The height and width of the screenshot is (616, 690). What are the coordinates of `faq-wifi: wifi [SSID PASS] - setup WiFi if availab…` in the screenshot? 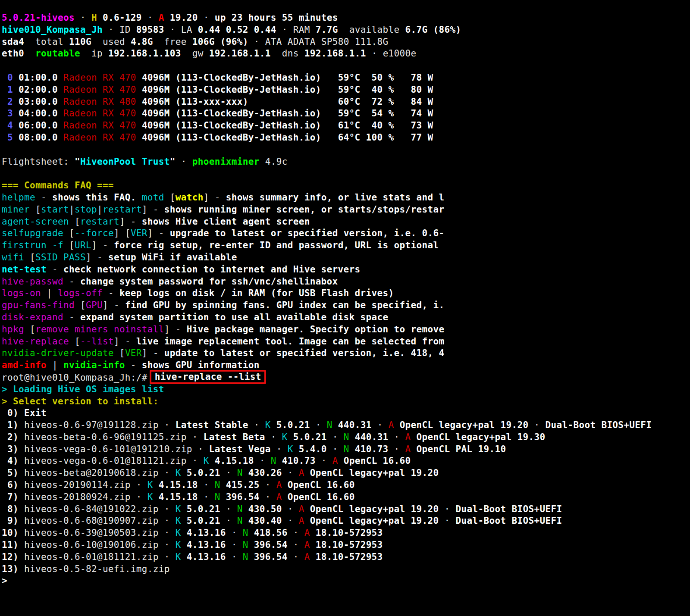 It's located at (346, 258).